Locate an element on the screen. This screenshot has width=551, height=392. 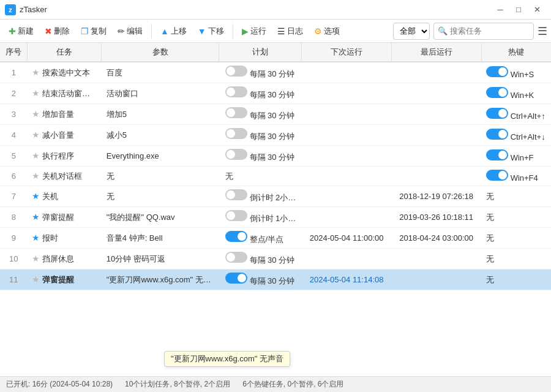
table-row: 1★ 搜索选中文本百度 每隔 30 分钟 Win+S is located at coordinates (276, 72).